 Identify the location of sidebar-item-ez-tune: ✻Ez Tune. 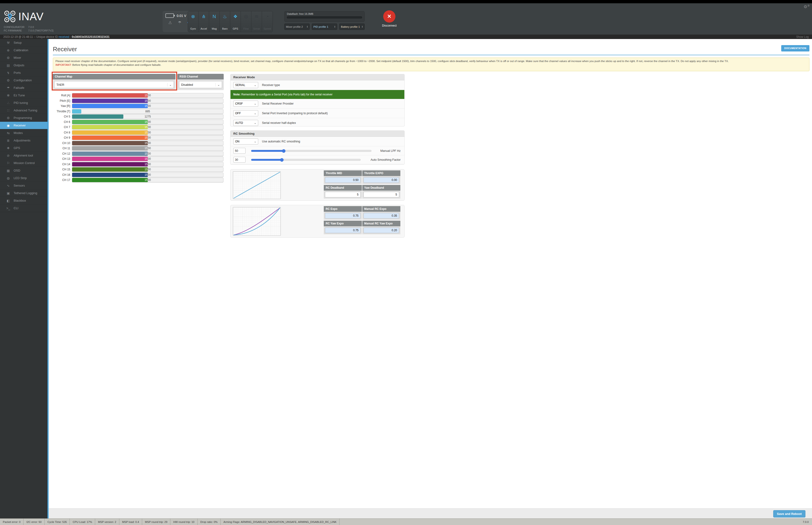
(24, 95).